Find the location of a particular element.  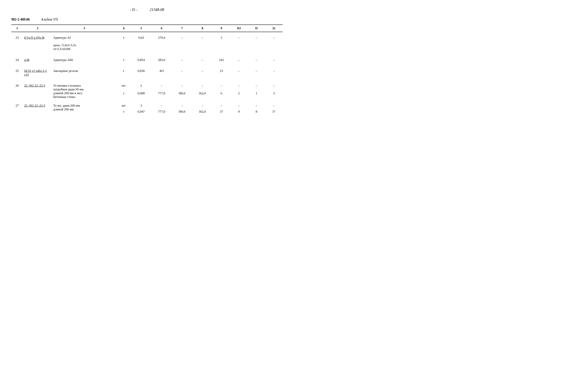

col-header-2: 2 is located at coordinates (38, 28).